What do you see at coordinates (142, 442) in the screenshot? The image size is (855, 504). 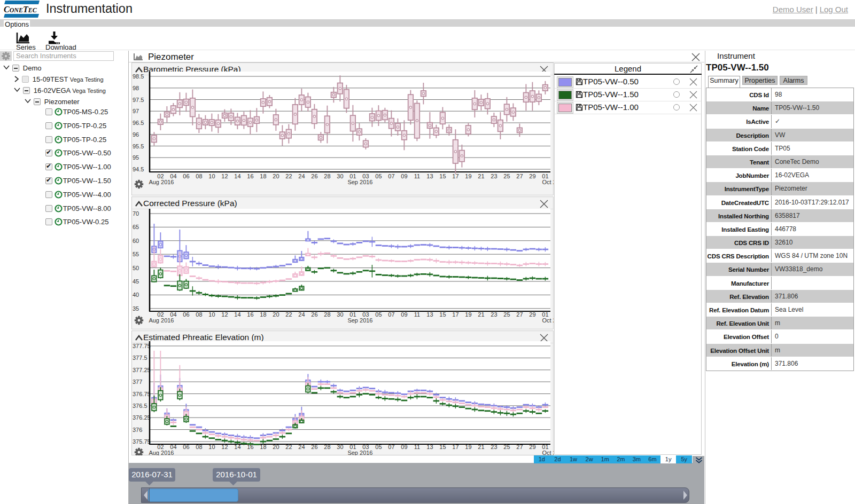 I see `svg-text: 375.75` at bounding box center [142, 442].